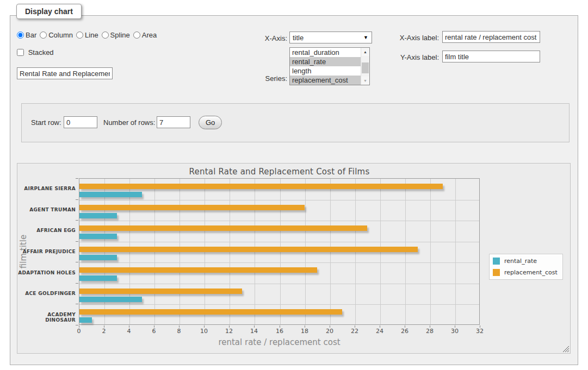  Describe the element at coordinates (57, 35) in the screenshot. I see `chart-type-option-column: Column` at that location.